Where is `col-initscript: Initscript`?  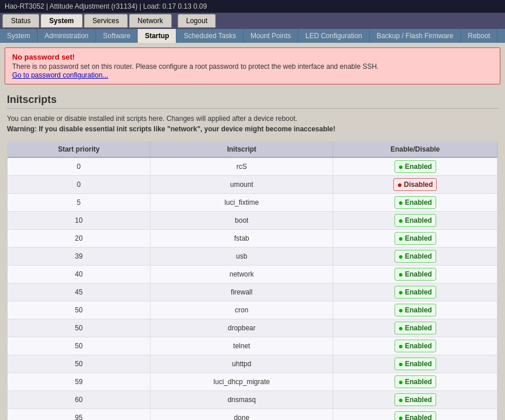 col-initscript: Initscript is located at coordinates (242, 149).